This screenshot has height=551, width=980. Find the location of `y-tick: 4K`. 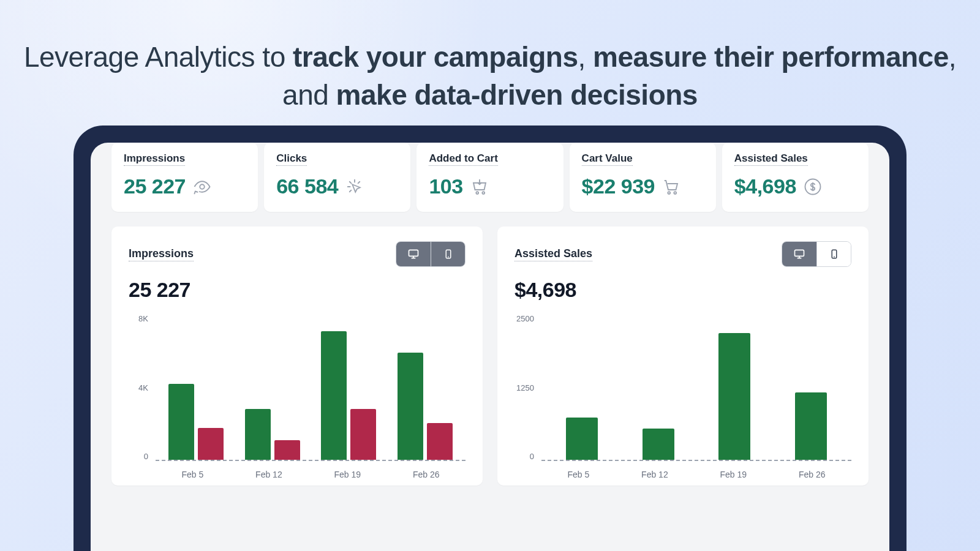

y-tick: 4K is located at coordinates (138, 388).